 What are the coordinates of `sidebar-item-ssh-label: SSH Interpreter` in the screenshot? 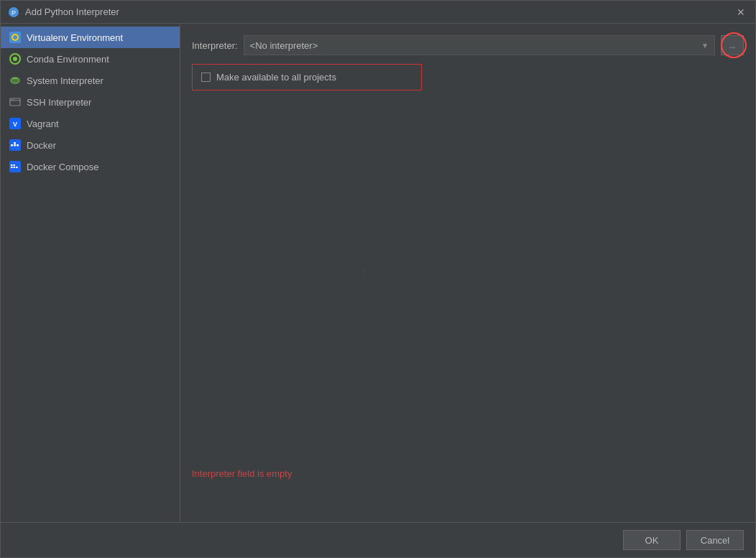 It's located at (59, 102).